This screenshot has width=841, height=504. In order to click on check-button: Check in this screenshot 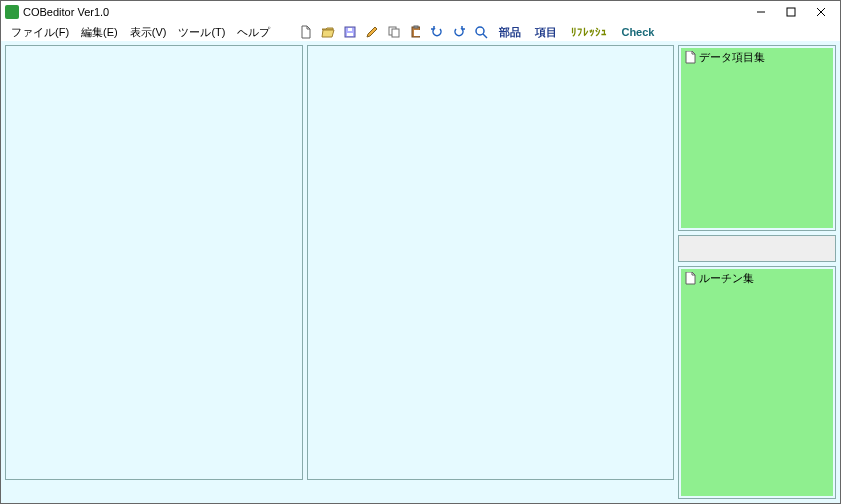, I will do `click(637, 32)`.